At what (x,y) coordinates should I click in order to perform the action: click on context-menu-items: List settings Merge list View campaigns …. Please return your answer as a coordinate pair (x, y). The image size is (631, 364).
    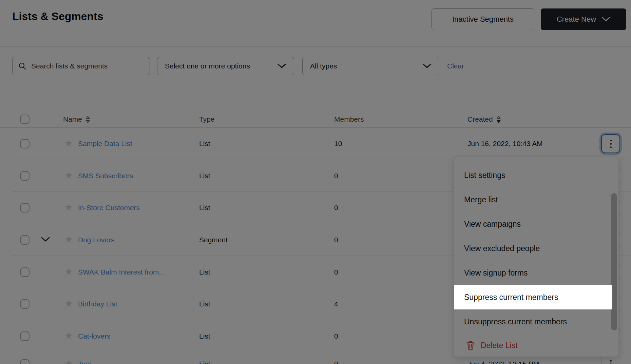
    Looking at the image, I should click on (536, 248).